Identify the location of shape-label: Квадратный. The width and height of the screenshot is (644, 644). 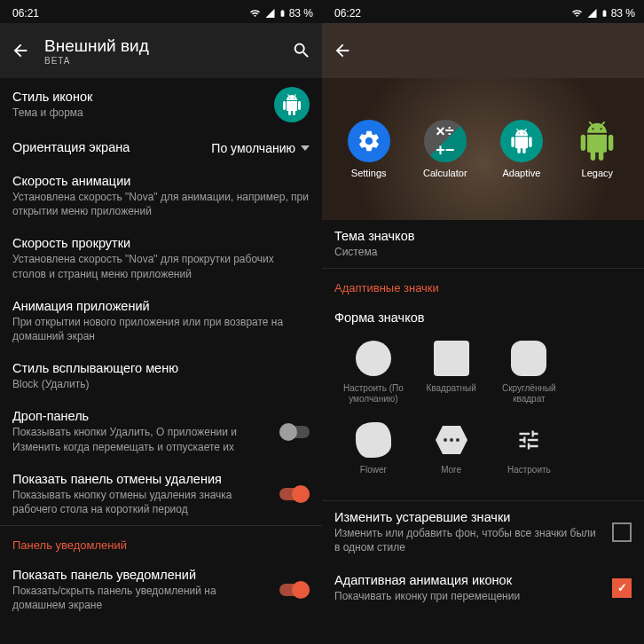
(452, 394).